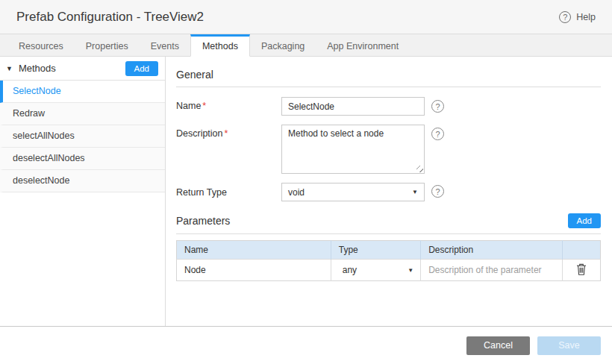  What do you see at coordinates (142, 69) in the screenshot?
I see `add-method-button: Add` at bounding box center [142, 69].